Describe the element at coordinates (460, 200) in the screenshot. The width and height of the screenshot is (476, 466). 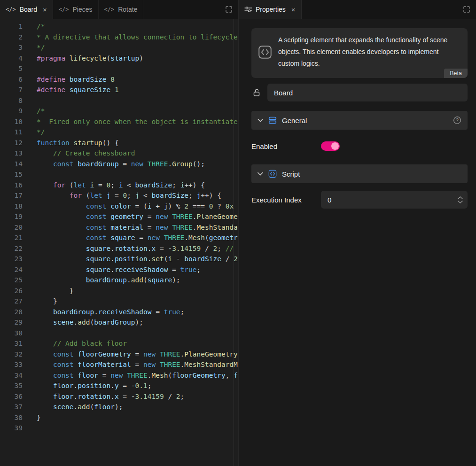
I see `number-spinners` at that location.